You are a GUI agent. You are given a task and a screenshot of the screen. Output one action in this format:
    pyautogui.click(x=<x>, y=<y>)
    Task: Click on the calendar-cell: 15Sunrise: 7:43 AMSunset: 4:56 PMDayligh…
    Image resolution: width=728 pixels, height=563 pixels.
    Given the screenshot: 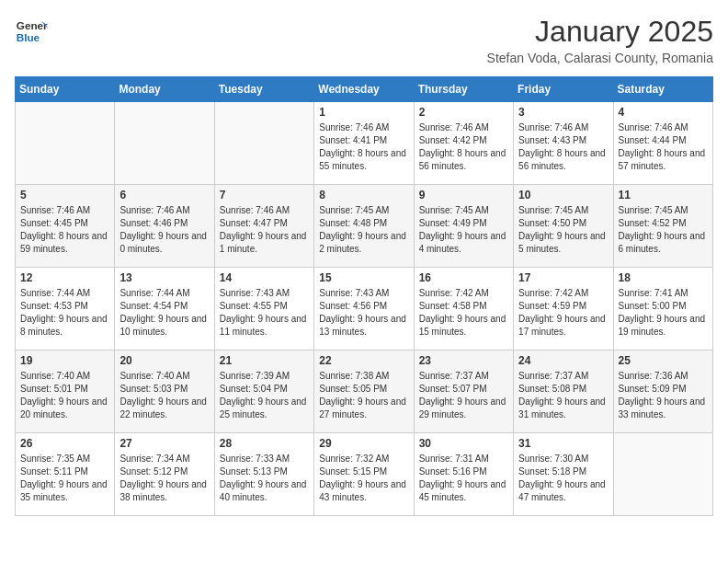 What is the action you would take?
    pyautogui.click(x=364, y=309)
    